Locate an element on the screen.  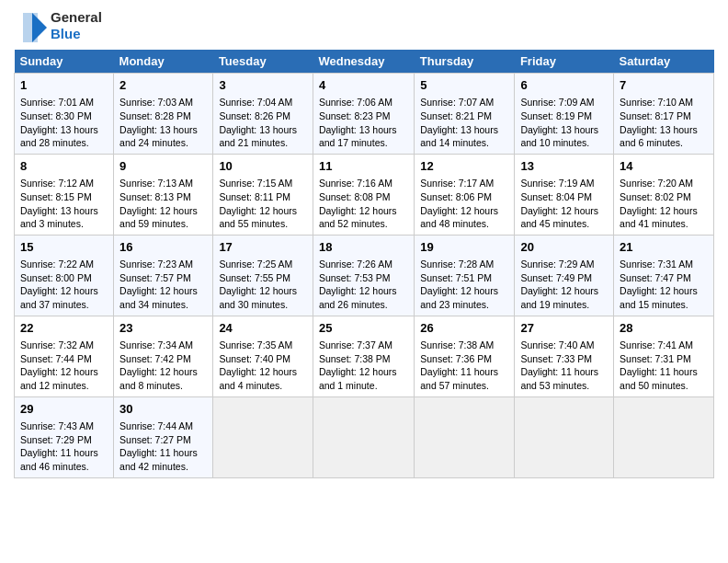
sunset: Sunset: 7:51 PM is located at coordinates (456, 278).